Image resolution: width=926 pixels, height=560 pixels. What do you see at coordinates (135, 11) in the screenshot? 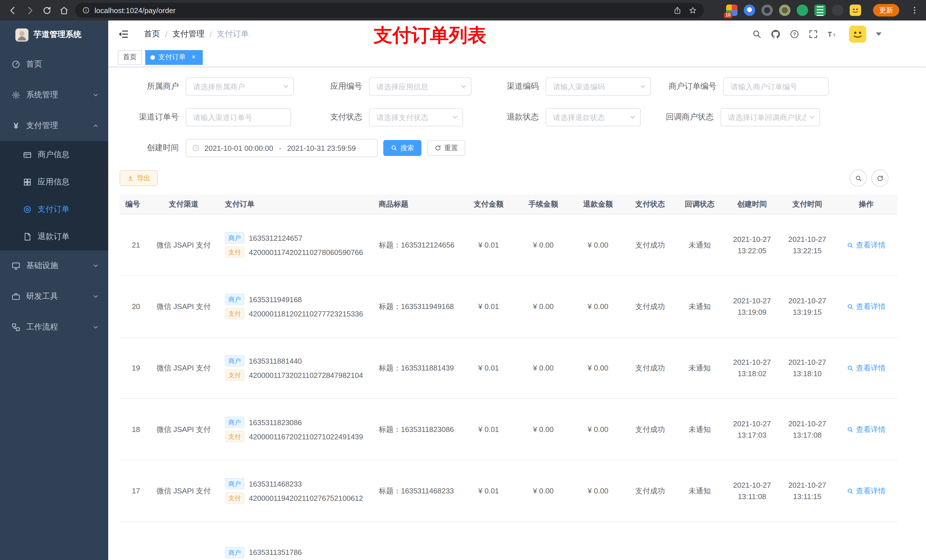
I see `url-text: localhost:1024/pay/order` at bounding box center [135, 11].